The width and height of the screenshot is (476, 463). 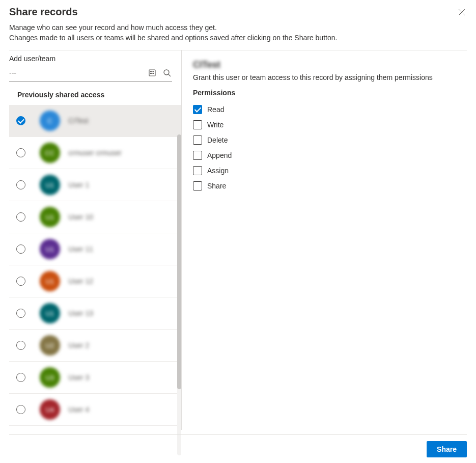 I want to click on permission-label: Read, so click(x=216, y=110).